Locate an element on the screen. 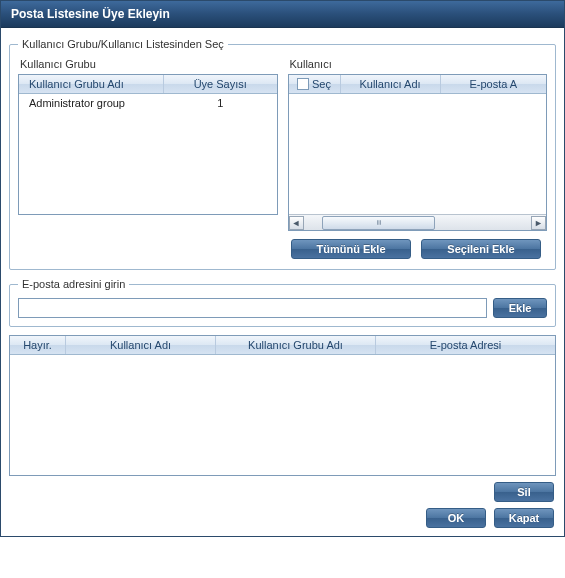 This screenshot has height=578, width=565. select-all-checkbox is located at coordinates (303, 84).